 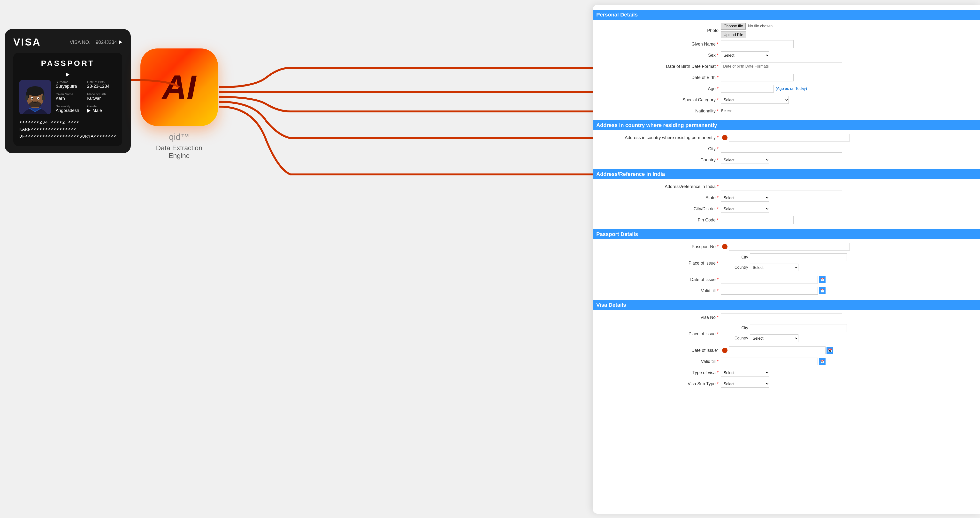 What do you see at coordinates (70, 109) in the screenshot?
I see `nationality-field: Nationality Angpradesh` at bounding box center [70, 109].